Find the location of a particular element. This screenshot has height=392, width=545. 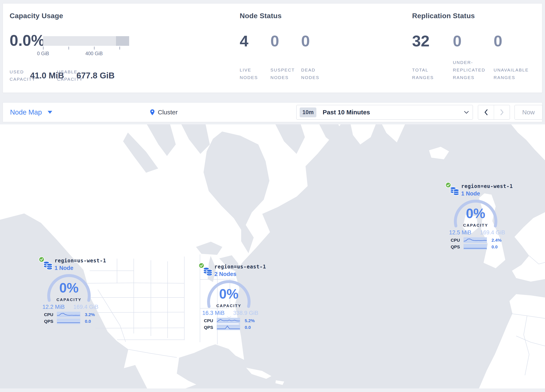

now-button-label: Now is located at coordinates (528, 112).